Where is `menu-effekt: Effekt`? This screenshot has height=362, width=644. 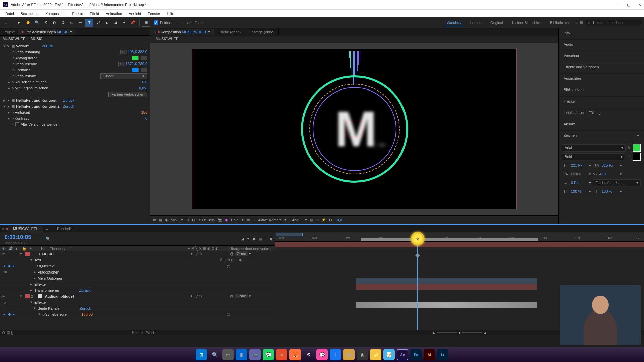 menu-effekt: Effekt is located at coordinates (94, 14).